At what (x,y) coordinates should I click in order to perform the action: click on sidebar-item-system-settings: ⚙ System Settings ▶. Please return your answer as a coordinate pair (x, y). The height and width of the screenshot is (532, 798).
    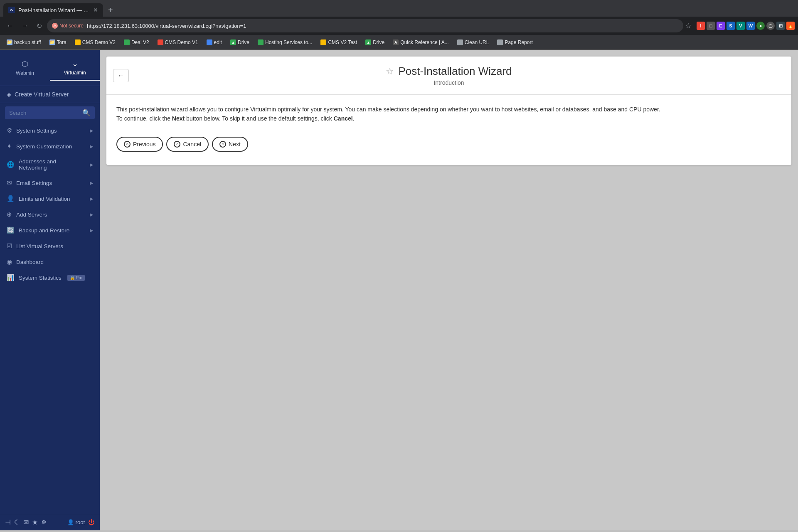
    Looking at the image, I should click on (50, 131).